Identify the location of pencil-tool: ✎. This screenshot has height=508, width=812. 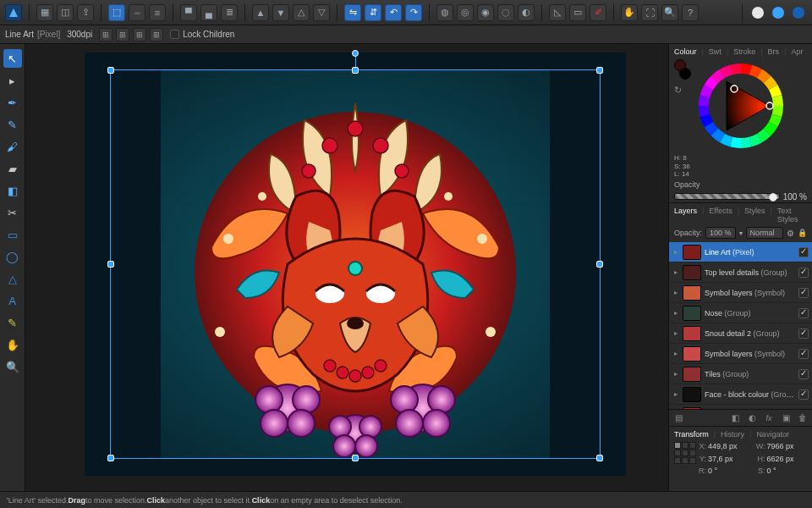
(13, 124).